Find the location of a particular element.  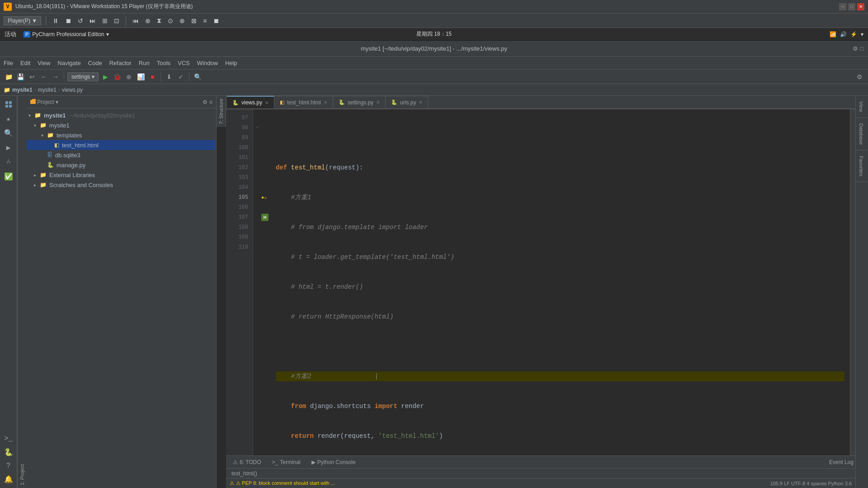

tab-test-html: ◧ test_html.html ✕ is located at coordinates (304, 102).